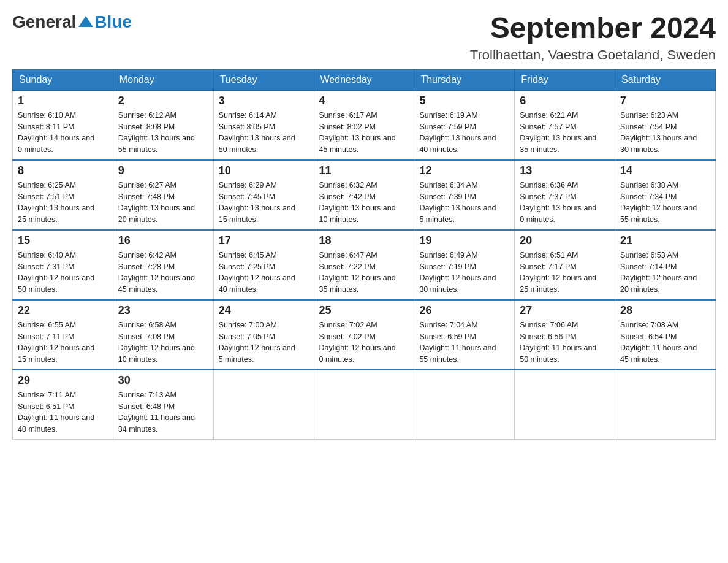  I want to click on calendar-cell: 28Sunrise: 7:08 AMSunset: 6:54 PMDayligh…, so click(665, 335).